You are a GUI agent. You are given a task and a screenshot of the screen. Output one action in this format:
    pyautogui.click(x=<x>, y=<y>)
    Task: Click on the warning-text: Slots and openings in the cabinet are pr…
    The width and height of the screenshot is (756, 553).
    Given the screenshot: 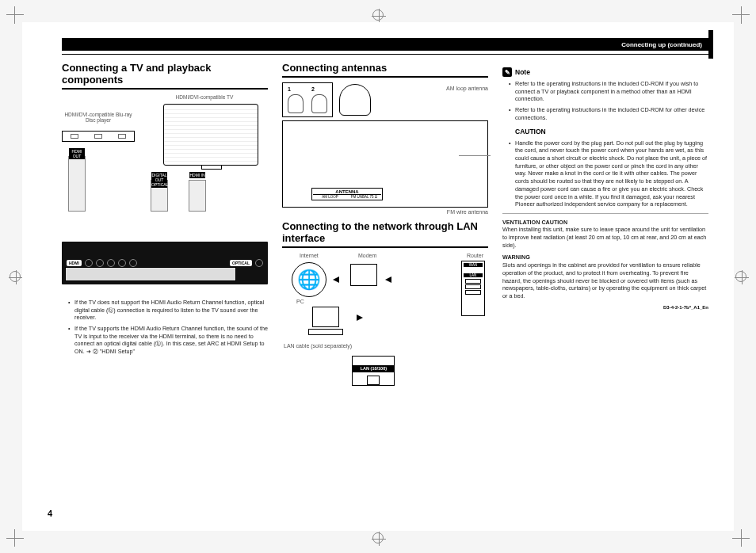 What is the action you would take?
    pyautogui.click(x=605, y=280)
    